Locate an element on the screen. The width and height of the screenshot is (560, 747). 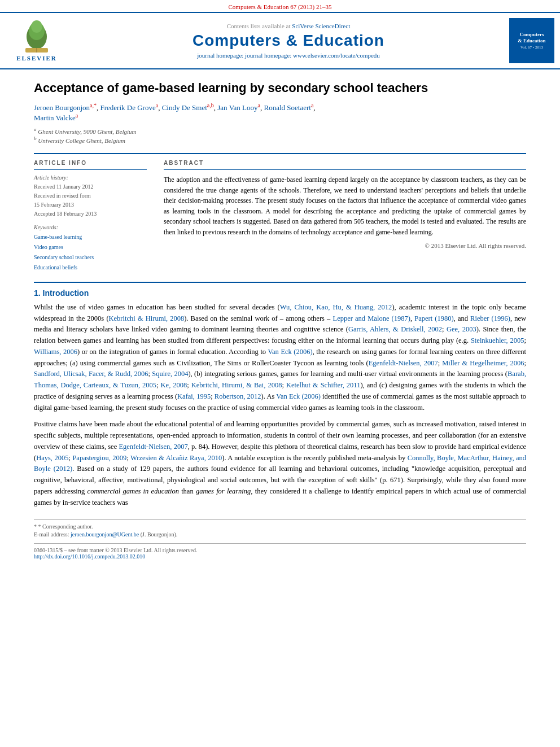
ref-vaneck2006b: Van Eck (2006) is located at coordinates (298, 396).